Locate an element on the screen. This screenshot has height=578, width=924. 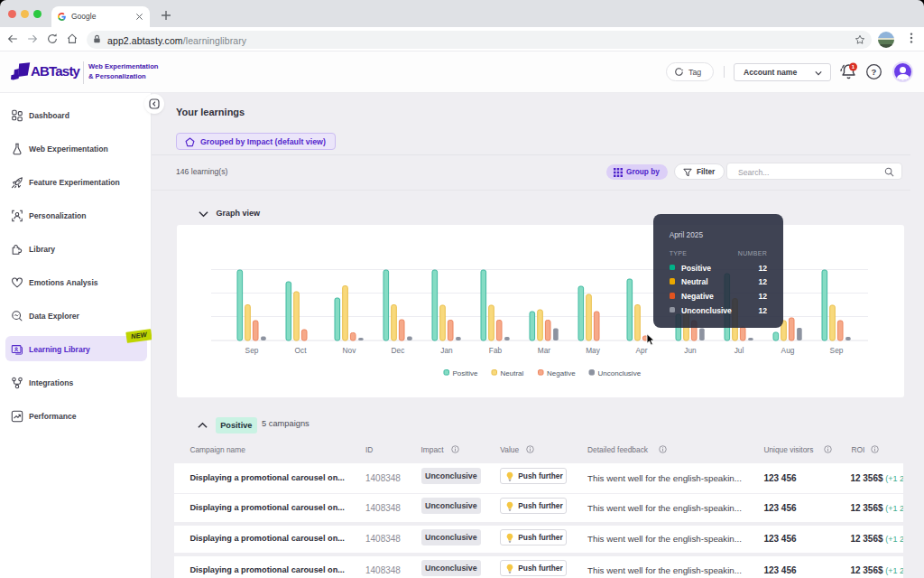
svg-text: Unconclusive is located at coordinates (620, 374).